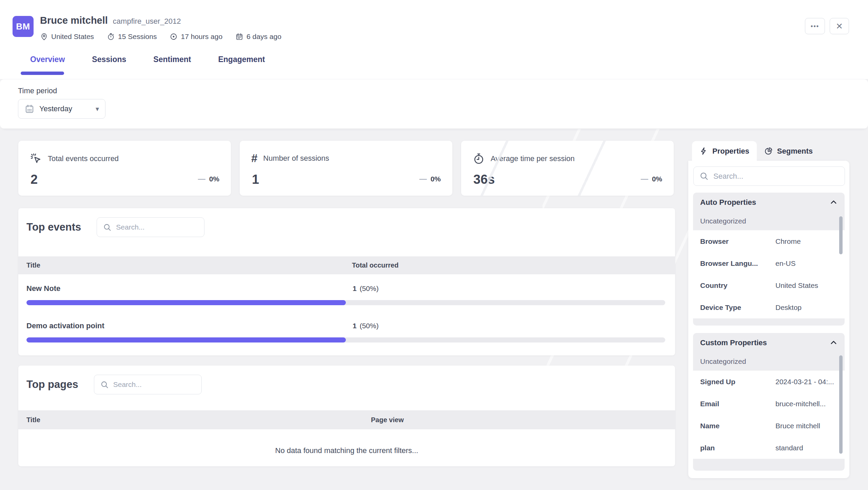 The image size is (868, 490). I want to click on stat-label: Number of sessions, so click(296, 158).